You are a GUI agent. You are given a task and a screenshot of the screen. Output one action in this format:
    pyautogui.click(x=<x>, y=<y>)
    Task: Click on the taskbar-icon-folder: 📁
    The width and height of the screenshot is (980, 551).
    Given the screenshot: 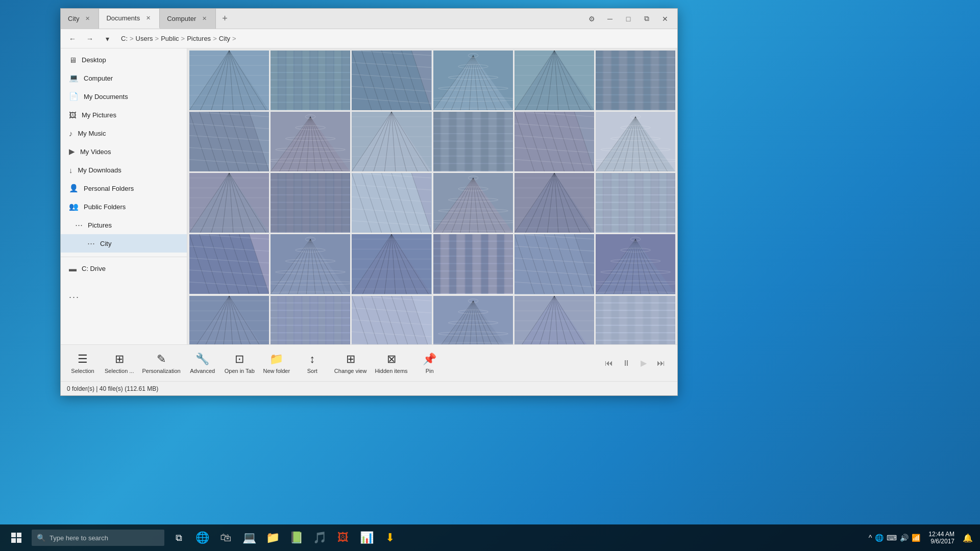 What is the action you would take?
    pyautogui.click(x=273, y=538)
    